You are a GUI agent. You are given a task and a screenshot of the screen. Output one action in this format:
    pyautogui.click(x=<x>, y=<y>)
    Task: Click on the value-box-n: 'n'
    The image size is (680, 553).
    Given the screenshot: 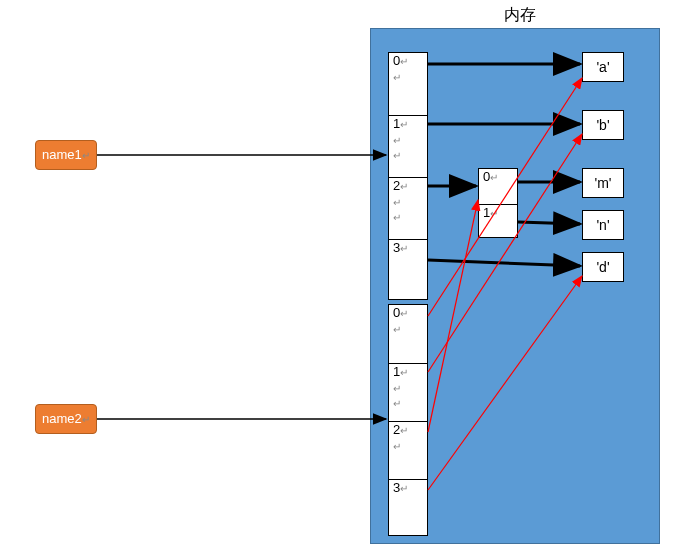 What is the action you would take?
    pyautogui.click(x=603, y=225)
    